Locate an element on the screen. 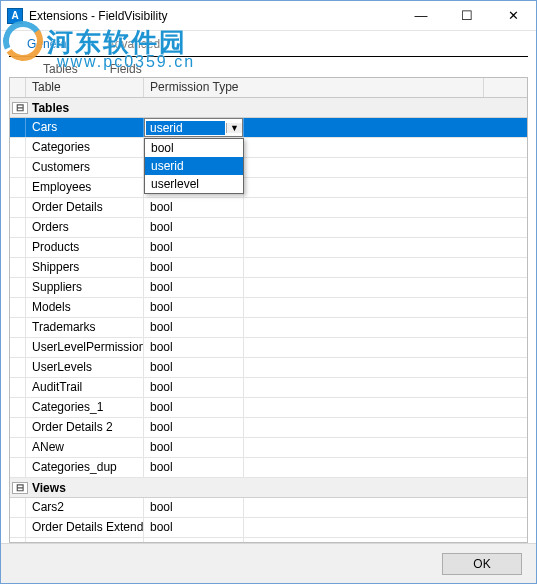 This screenshot has width=537, height=584. dropdown-option: userid is located at coordinates (194, 166).